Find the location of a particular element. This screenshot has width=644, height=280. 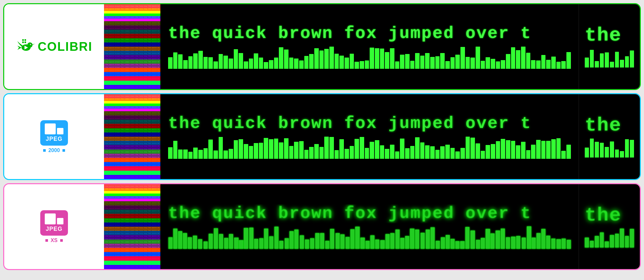

jpeg-xs-big-square is located at coordinates (50, 219).